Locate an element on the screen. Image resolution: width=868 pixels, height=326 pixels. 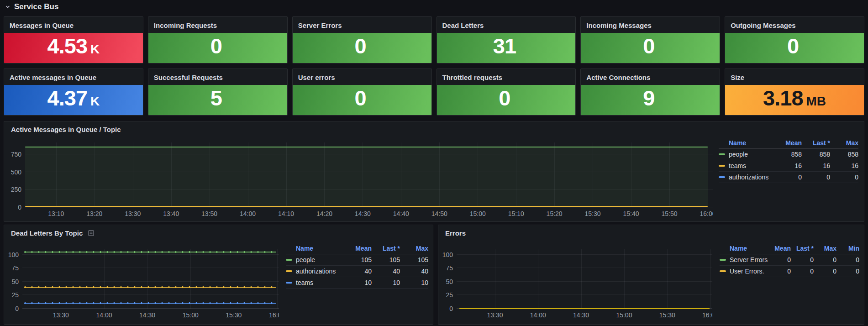
y-axis: 0250500750 is located at coordinates (15, 175).